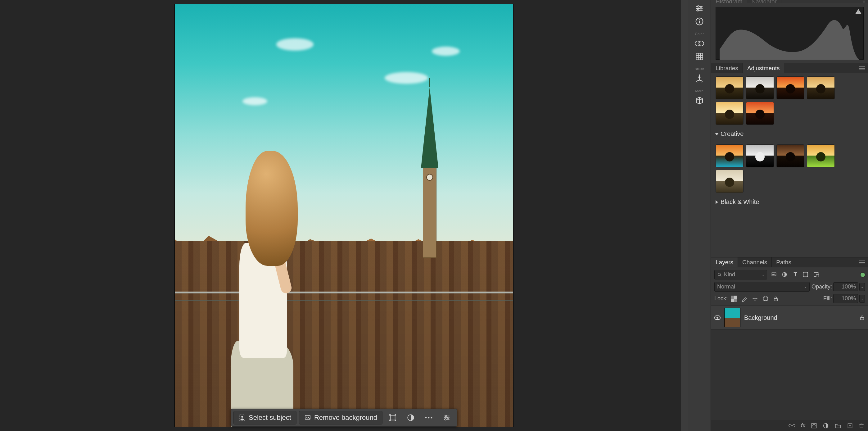 The height and width of the screenshot is (431, 868). What do you see at coordinates (776, 299) in the screenshot?
I see `lock-all-icon` at bounding box center [776, 299].